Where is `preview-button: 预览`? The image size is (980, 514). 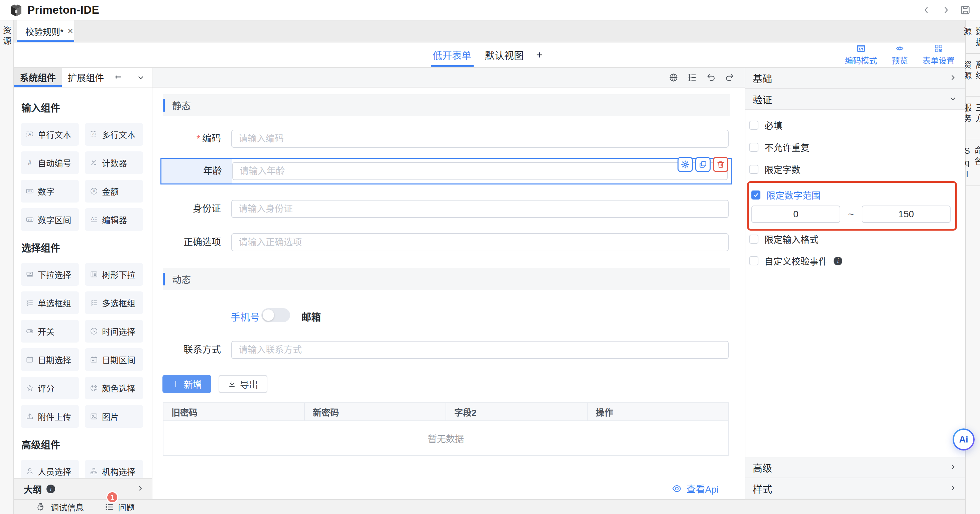
preview-button: 预览 is located at coordinates (900, 55).